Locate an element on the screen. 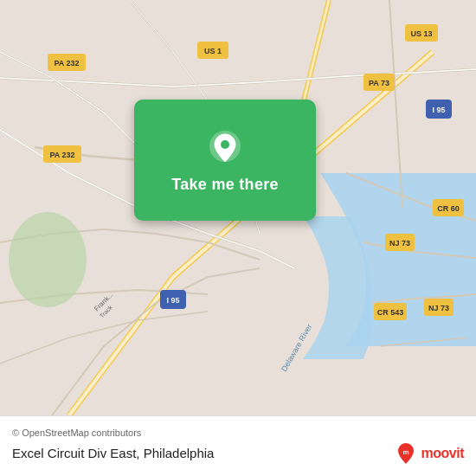 The width and height of the screenshot is (476, 476). location-pin-icon is located at coordinates (225, 148).